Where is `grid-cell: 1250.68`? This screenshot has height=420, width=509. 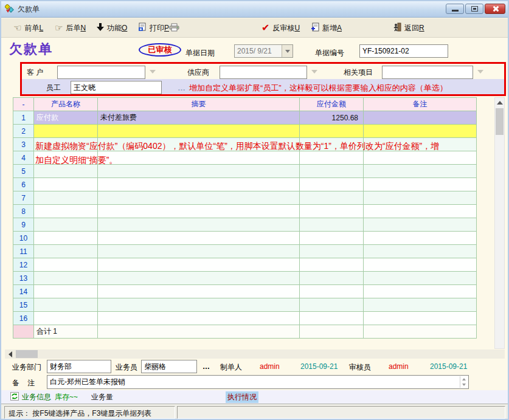 grid-cell: 1250.68 is located at coordinates (332, 118).